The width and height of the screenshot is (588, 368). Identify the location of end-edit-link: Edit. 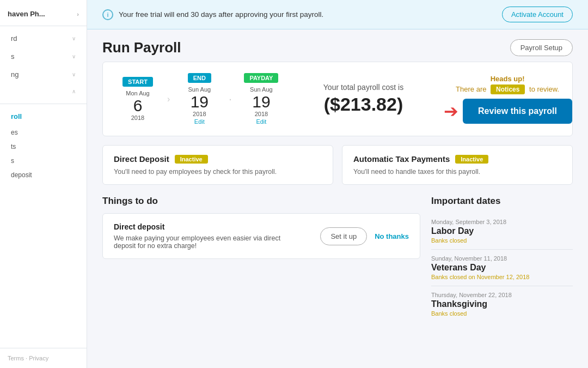
(199, 122).